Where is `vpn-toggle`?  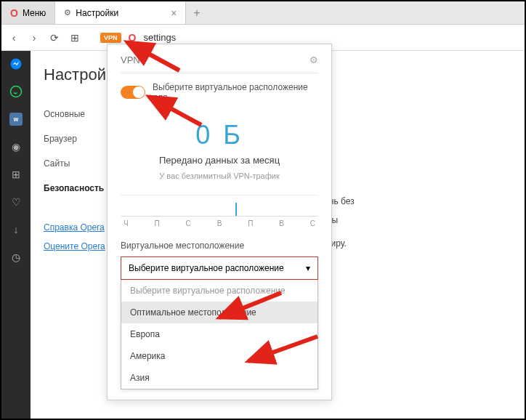 vpn-toggle is located at coordinates (133, 92).